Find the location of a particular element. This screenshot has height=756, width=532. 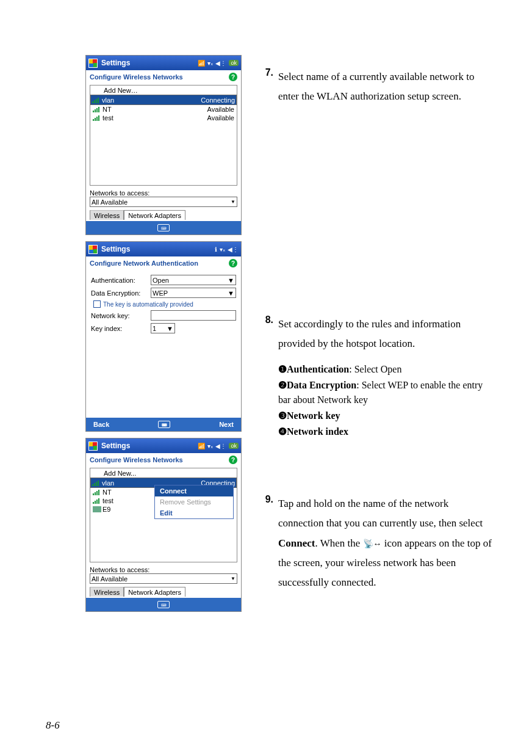

network-name: E9 is located at coordinates (106, 509).